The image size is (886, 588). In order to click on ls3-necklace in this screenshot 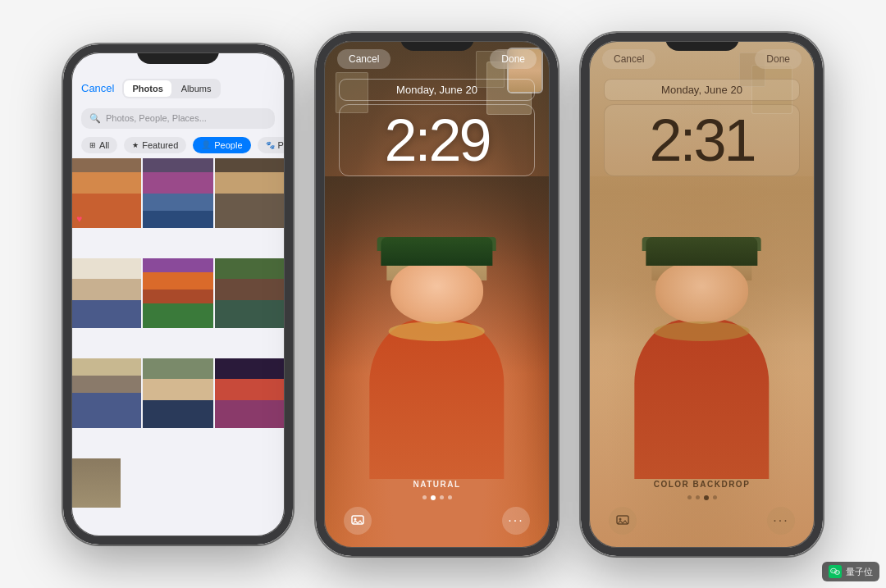, I will do `click(702, 331)`.